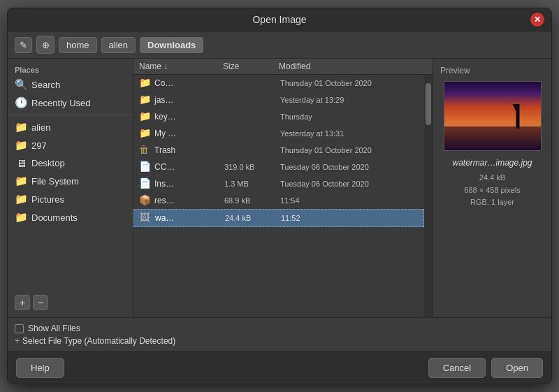  What do you see at coordinates (349, 201) in the screenshot?
I see `file-modified: 11:54` at bounding box center [349, 201].